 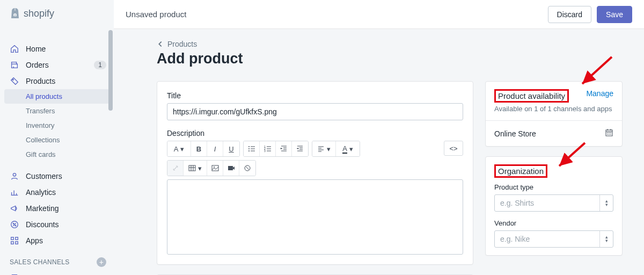 I want to click on nav-marketing: Marketing, so click(x=57, y=208).